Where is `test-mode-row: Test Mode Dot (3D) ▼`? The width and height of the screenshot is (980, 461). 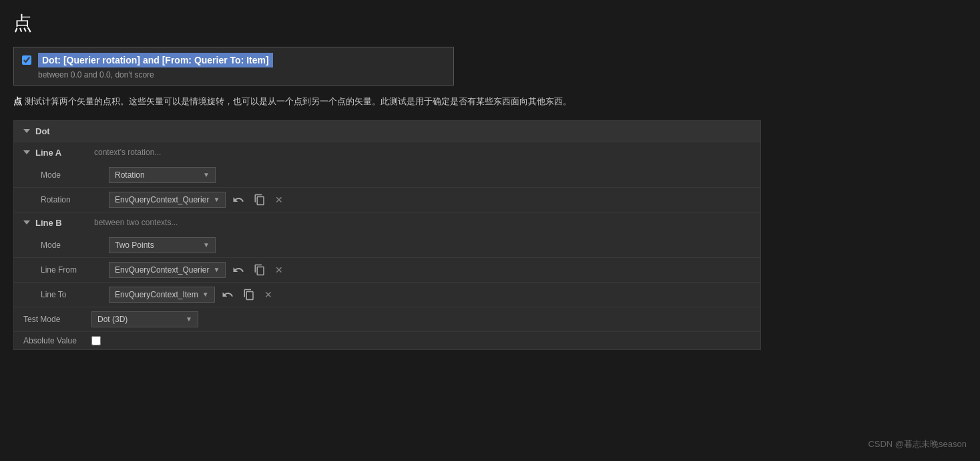 test-mode-row: Test Mode Dot (3D) ▼ is located at coordinates (387, 319).